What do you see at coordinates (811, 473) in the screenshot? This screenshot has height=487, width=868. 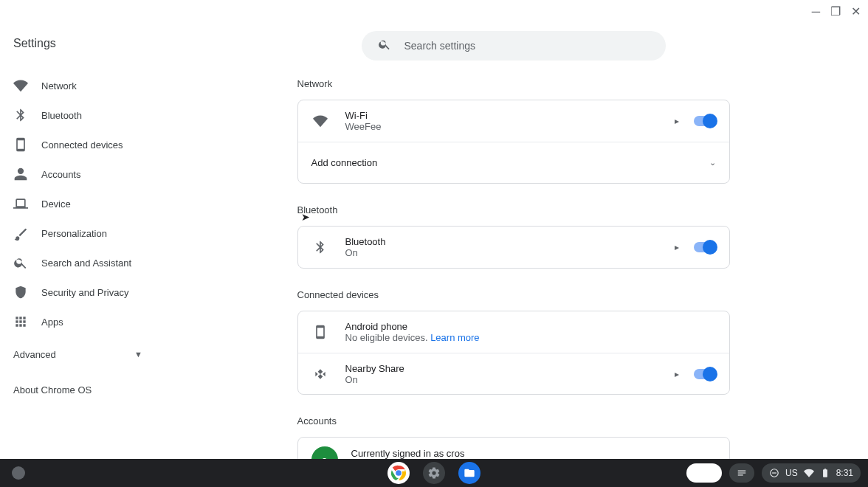 I see `status-tray: US 8:31` at bounding box center [811, 473].